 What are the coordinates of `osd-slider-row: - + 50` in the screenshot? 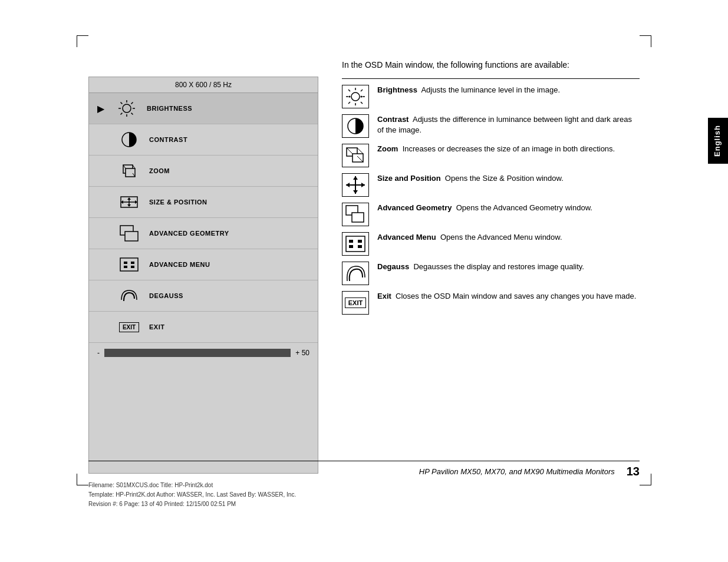 It's located at (203, 353).